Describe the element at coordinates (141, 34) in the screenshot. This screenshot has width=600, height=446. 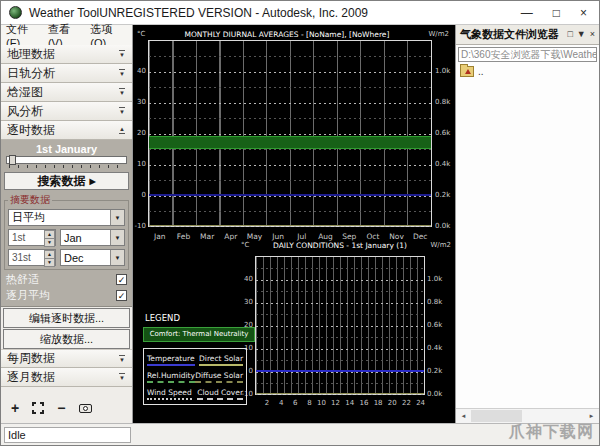
I see `monthly-left-unit: °C` at that location.